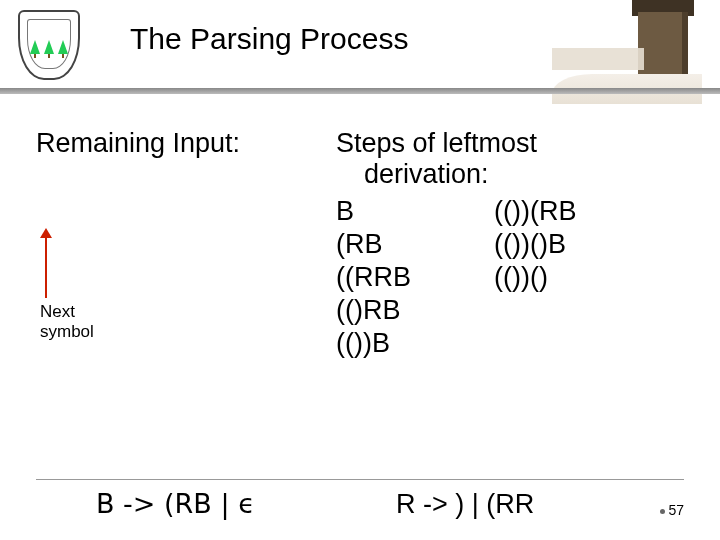 The image size is (720, 540). Describe the element at coordinates (360, 500) in the screenshot. I see `footer: B -> (RB | ϵ R -> ) | (RR 57` at that location.